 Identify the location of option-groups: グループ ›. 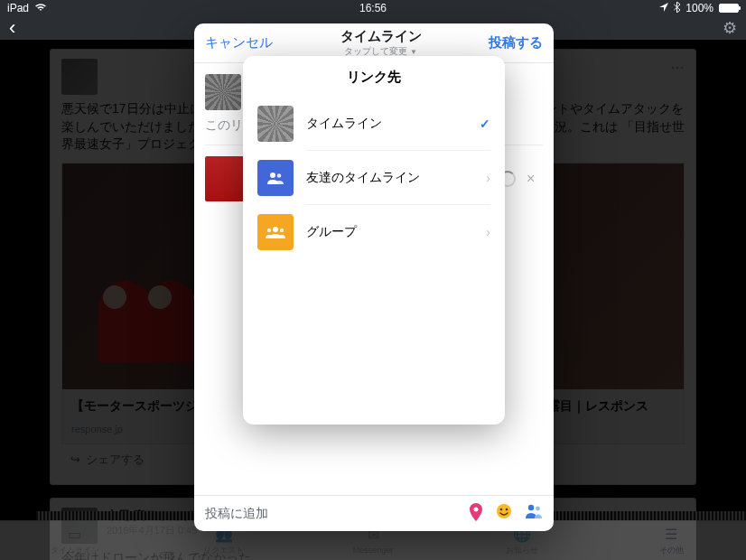
(374, 232).